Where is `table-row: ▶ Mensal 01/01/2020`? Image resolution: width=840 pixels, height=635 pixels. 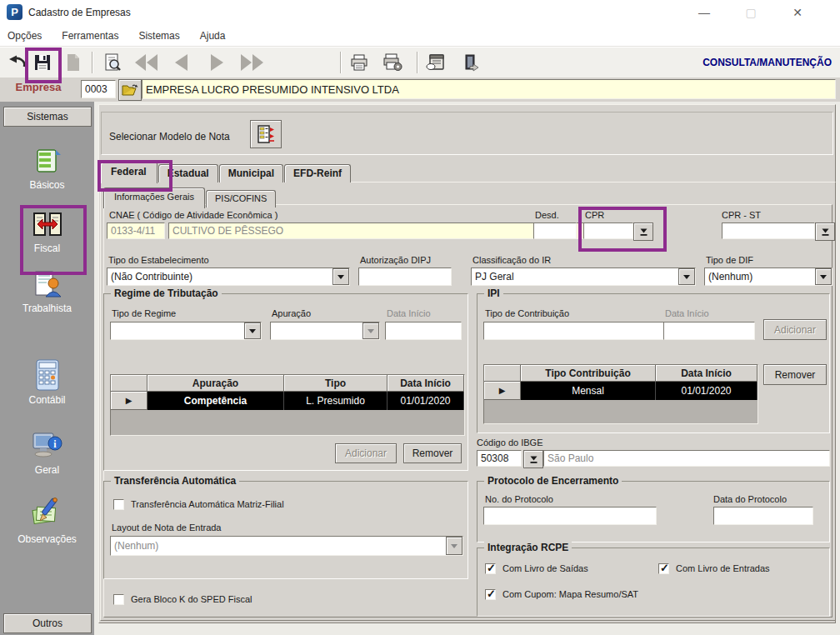
table-row: ▶ Mensal 01/01/2020 is located at coordinates (621, 391).